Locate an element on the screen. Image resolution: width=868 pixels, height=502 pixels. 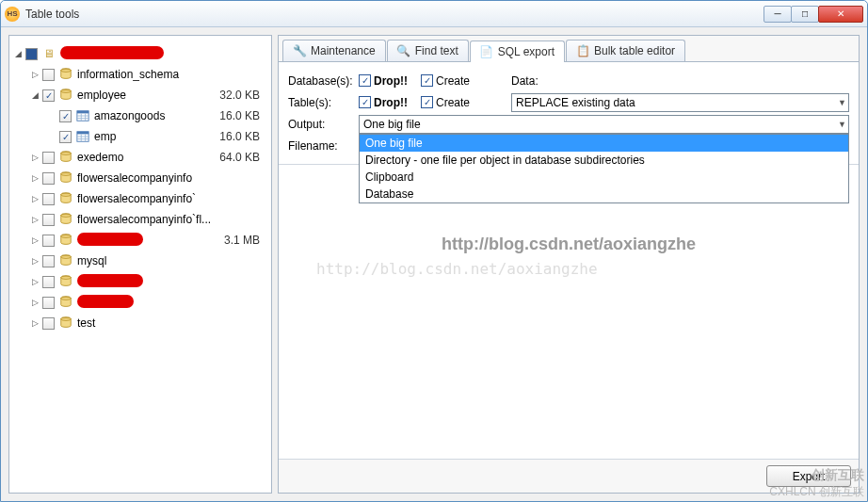
output-dropdown: One big fileDirectory - one file per obj… is located at coordinates (604, 169).